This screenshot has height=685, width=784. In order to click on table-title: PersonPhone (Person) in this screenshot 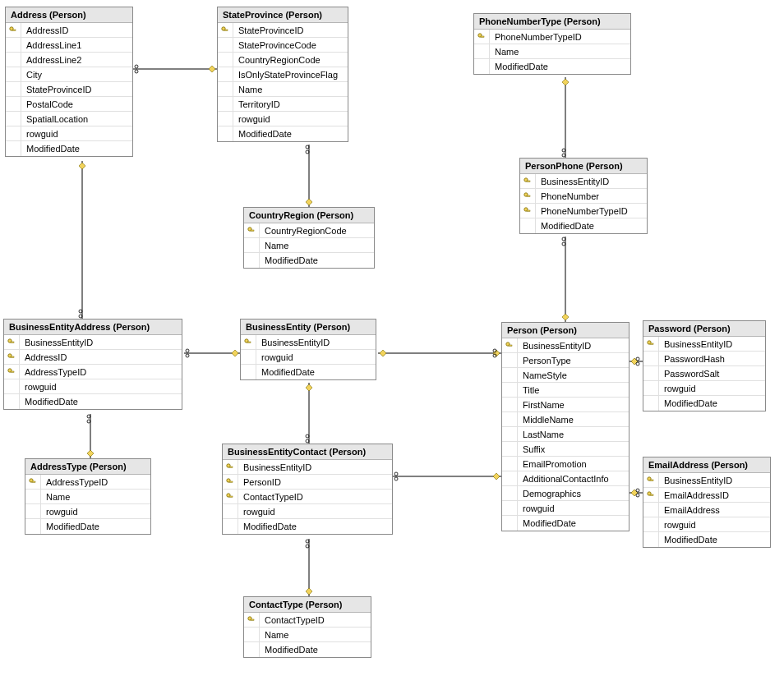, I will do `click(583, 166)`.